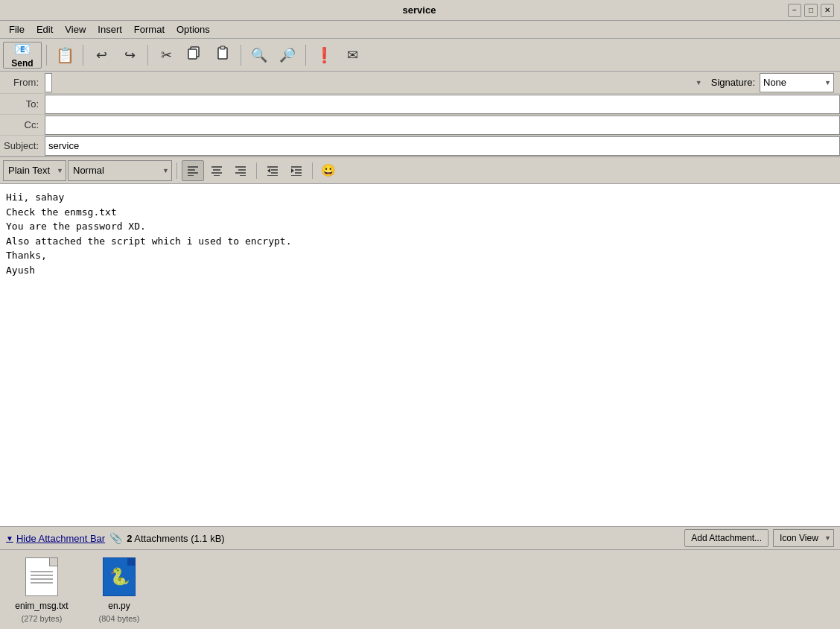 The image size is (840, 629). Describe the element at coordinates (353, 55) in the screenshot. I see `digital-sign-icon: ✉` at that location.